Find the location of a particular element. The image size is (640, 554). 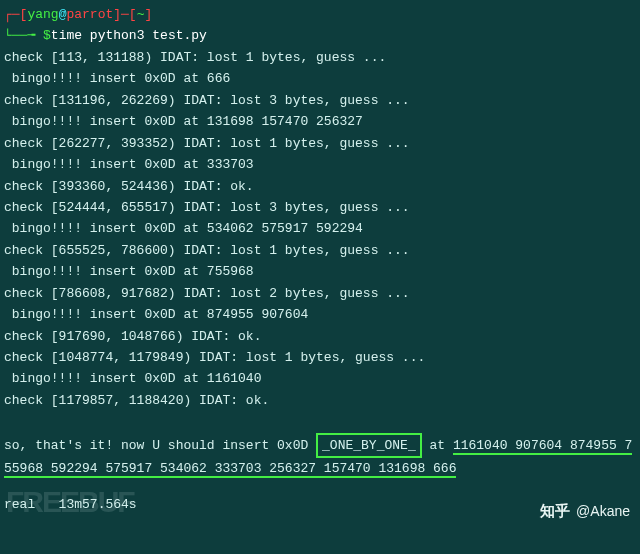

prompt-dollar: $ is located at coordinates (47, 36).